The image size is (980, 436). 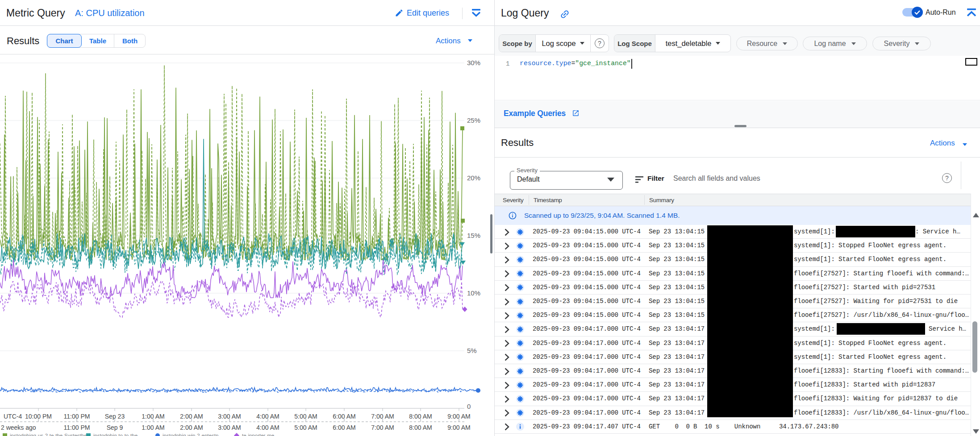 What do you see at coordinates (48, 435) in the screenshot?
I see `svg-text:instodphigg-us-2-te-the-Systes: instodphigg-us-2-te-the-Systesthe` at bounding box center [48, 435].